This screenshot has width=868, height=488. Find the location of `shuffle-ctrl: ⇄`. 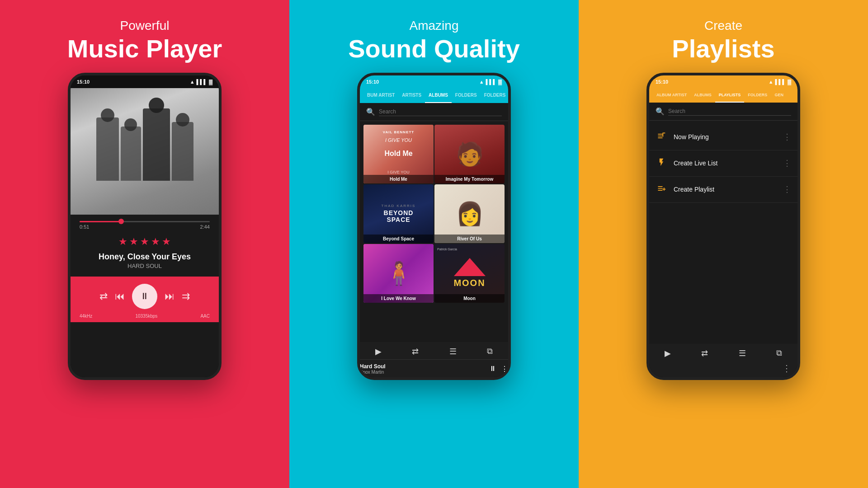

shuffle-ctrl: ⇄ is located at coordinates (415, 352).